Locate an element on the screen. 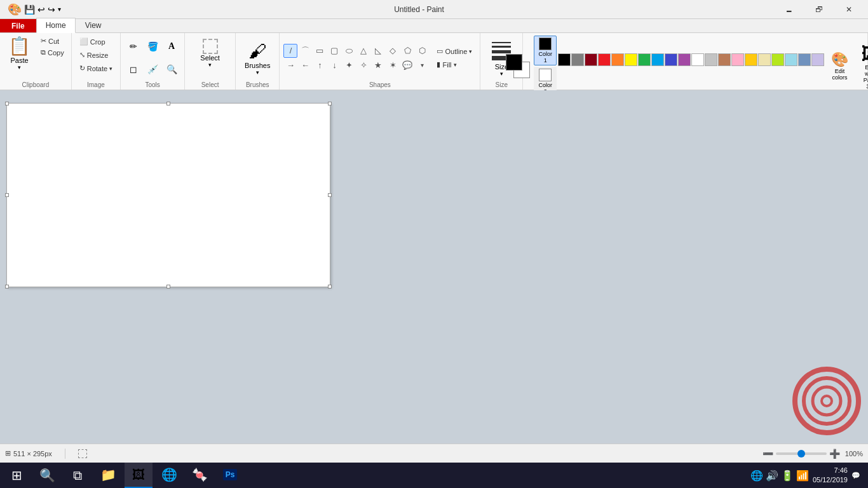 Image resolution: width=868 pixels, height=488 pixels. outline-button: ▭ Outline ▾ is located at coordinates (454, 51).